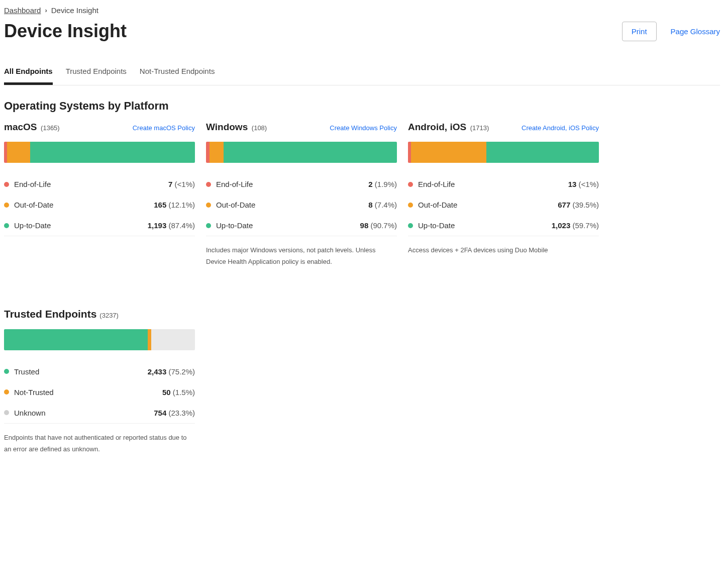 The height and width of the screenshot is (588, 724). What do you see at coordinates (20, 127) in the screenshot?
I see `os-card-title: macOS` at bounding box center [20, 127].